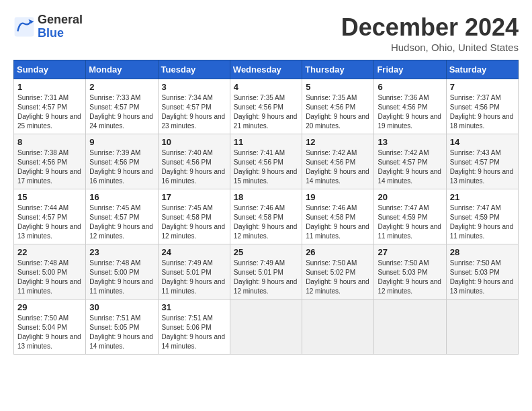 The width and height of the screenshot is (532, 411). Describe the element at coordinates (410, 112) in the screenshot. I see `day-info: Sunrise: 7:36 AMSunset: 4:56 PMDaylight:…` at that location.